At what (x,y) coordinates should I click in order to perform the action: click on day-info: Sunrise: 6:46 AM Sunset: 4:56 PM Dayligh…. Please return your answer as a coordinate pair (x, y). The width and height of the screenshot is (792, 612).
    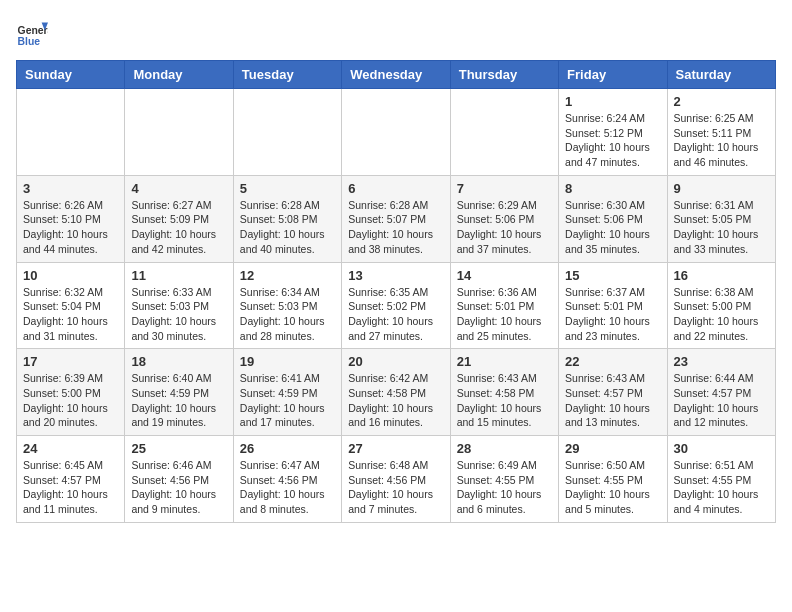
    Looking at the image, I should click on (178, 488).